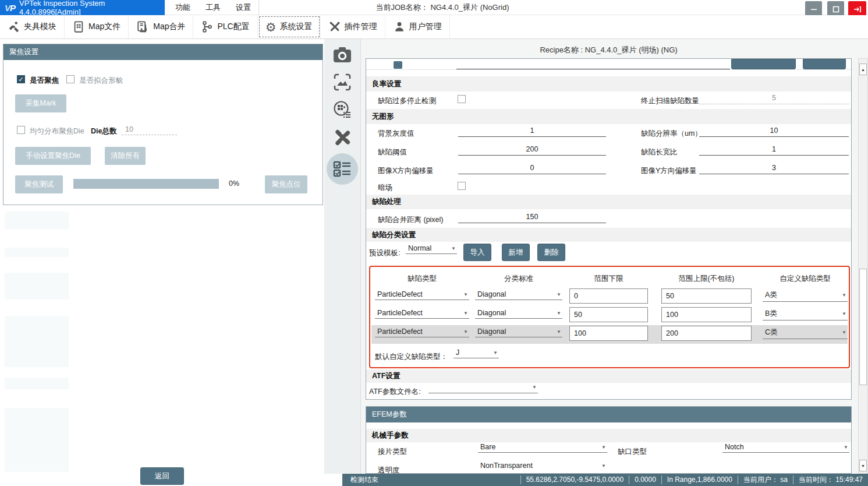 Image resolution: width=868 pixels, height=486 pixels. What do you see at coordinates (532, 169) in the screenshot?
I see `offset-x-input: 0` at bounding box center [532, 169].